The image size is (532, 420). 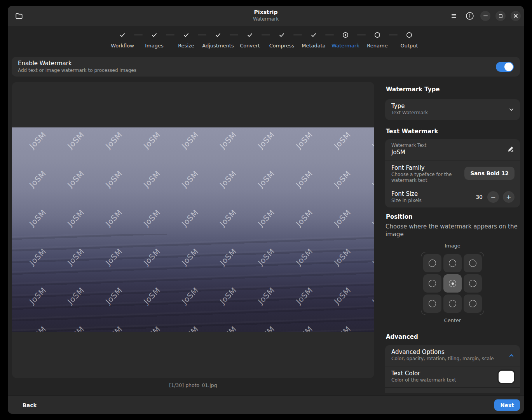 What do you see at coordinates (432, 284) in the screenshot?
I see `position-cell-middle-left` at bounding box center [432, 284].